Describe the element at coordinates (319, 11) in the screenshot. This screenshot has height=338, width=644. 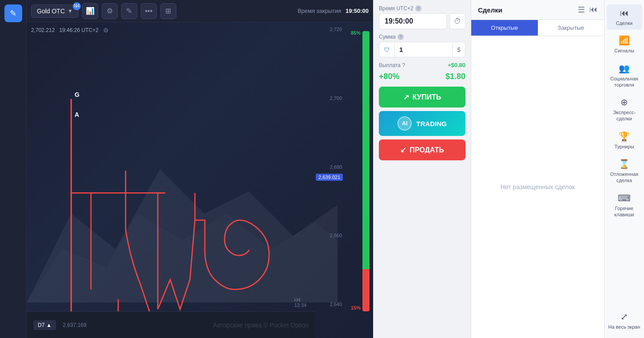
I see `closing-time-label: Время закрытия` at that location.